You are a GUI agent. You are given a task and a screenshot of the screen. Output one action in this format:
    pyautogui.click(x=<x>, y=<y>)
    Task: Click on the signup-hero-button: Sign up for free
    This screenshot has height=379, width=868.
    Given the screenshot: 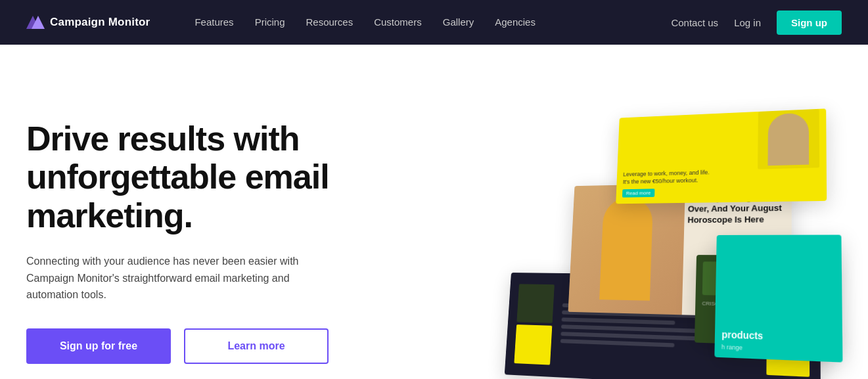 What is the action you would take?
    pyautogui.click(x=99, y=346)
    